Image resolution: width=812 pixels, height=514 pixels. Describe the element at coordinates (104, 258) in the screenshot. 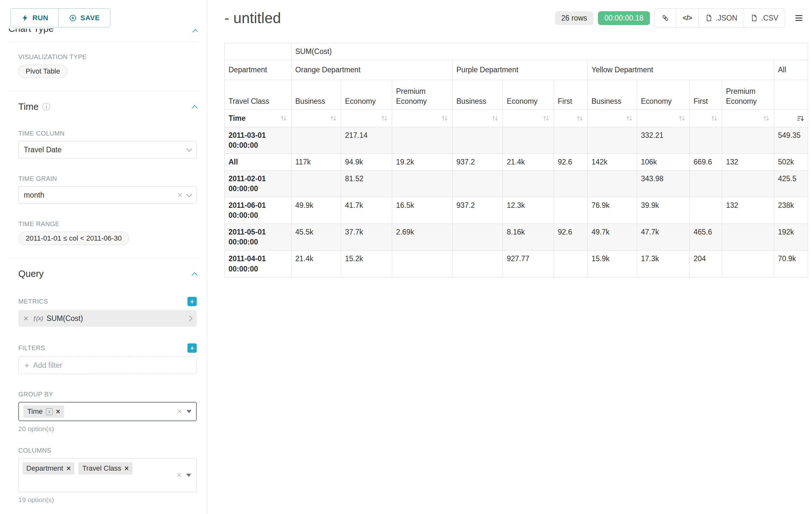

I see `divider` at that location.